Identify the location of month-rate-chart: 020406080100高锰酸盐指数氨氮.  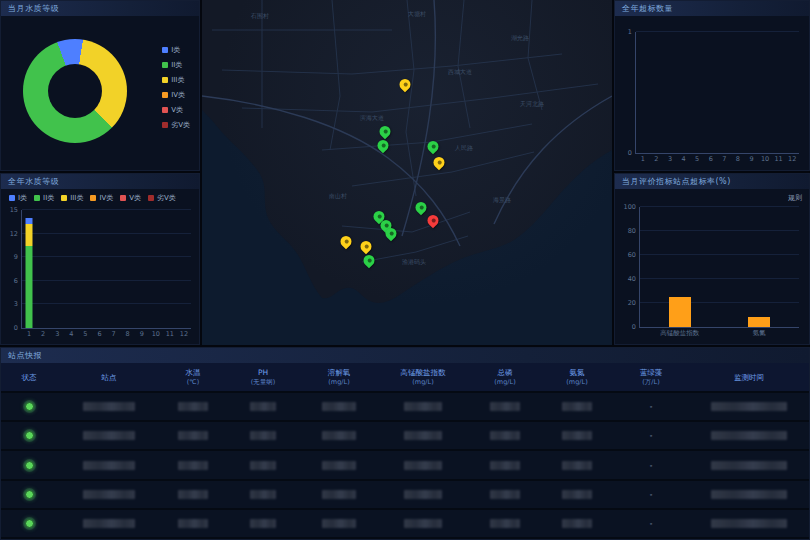
(712, 266).